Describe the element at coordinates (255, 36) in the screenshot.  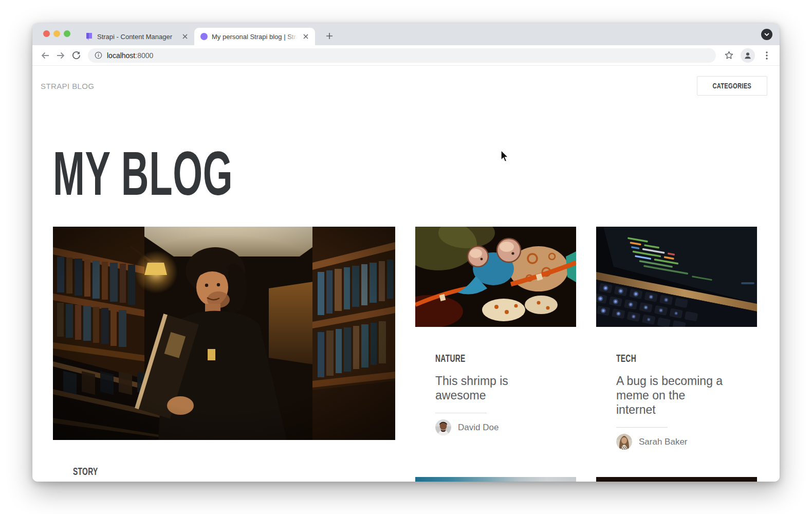
I see `tab-my-personal-strapi-blog: My personal Strapi blog | Strap` at that location.